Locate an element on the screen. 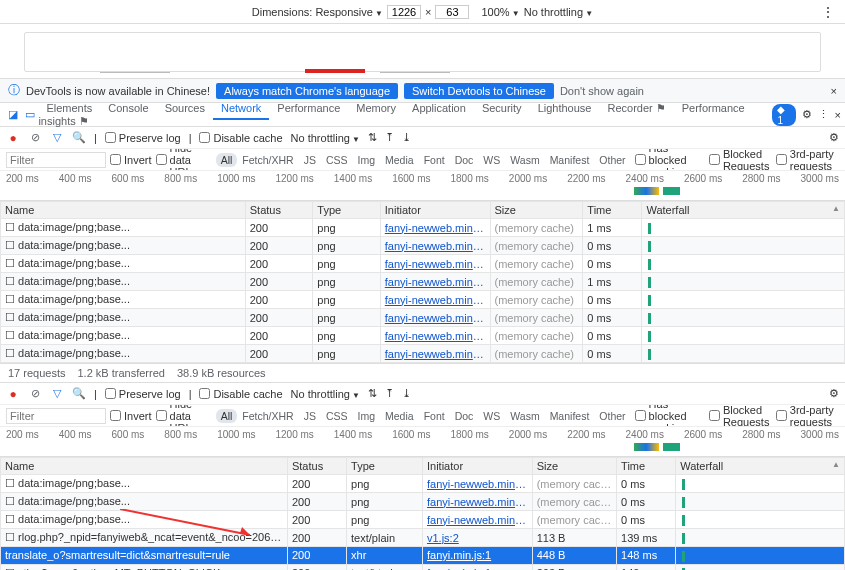  timeline-overview-2: 200 ms400 ms600 ms800 ms1000 ms1200 ms14… is located at coordinates (422, 442).